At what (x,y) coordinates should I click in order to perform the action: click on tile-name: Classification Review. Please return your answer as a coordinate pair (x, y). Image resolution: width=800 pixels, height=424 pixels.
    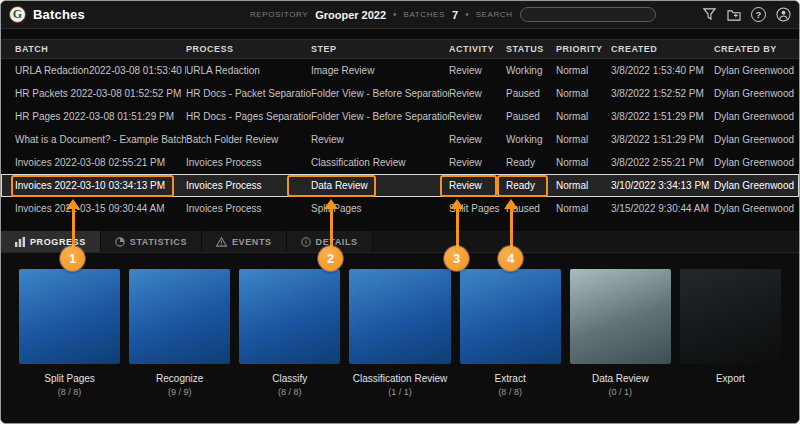
    Looking at the image, I should click on (400, 378).